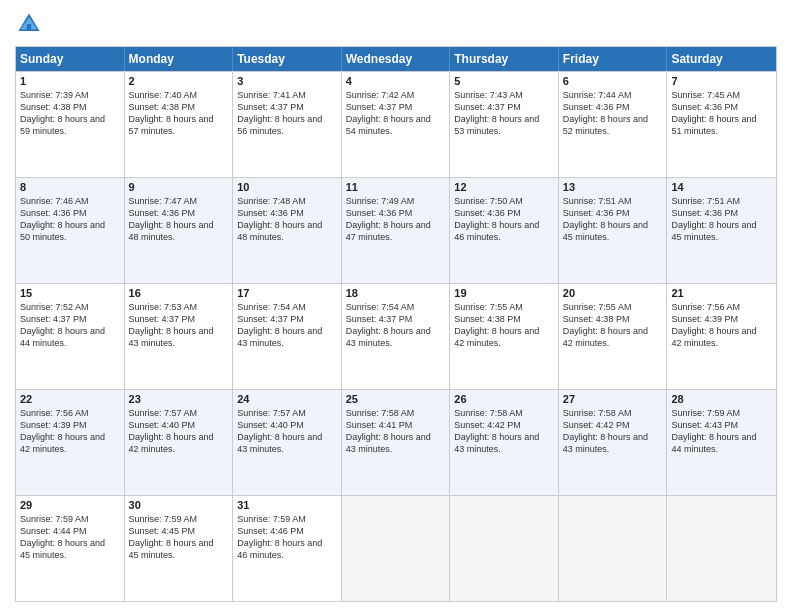 The height and width of the screenshot is (612, 792). What do you see at coordinates (31, 24) in the screenshot?
I see `logo` at bounding box center [31, 24].